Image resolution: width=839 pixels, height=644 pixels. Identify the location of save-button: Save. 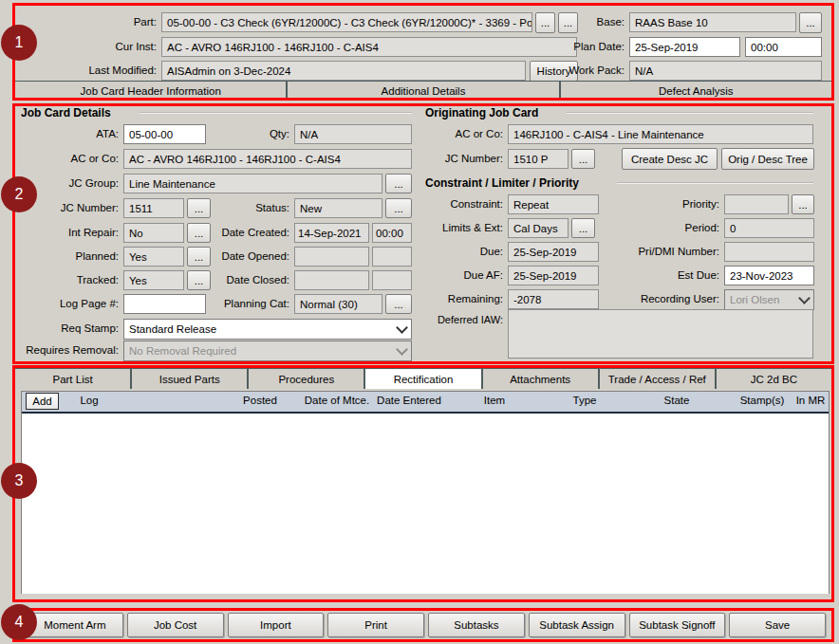
(777, 625).